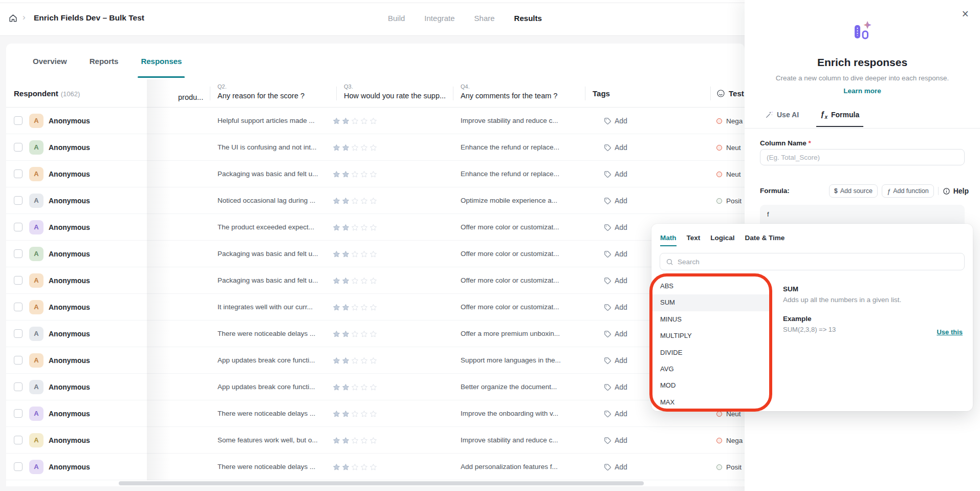 This screenshot has width=980, height=491. Describe the element at coordinates (862, 157) in the screenshot. I see `column-name-input` at that location.